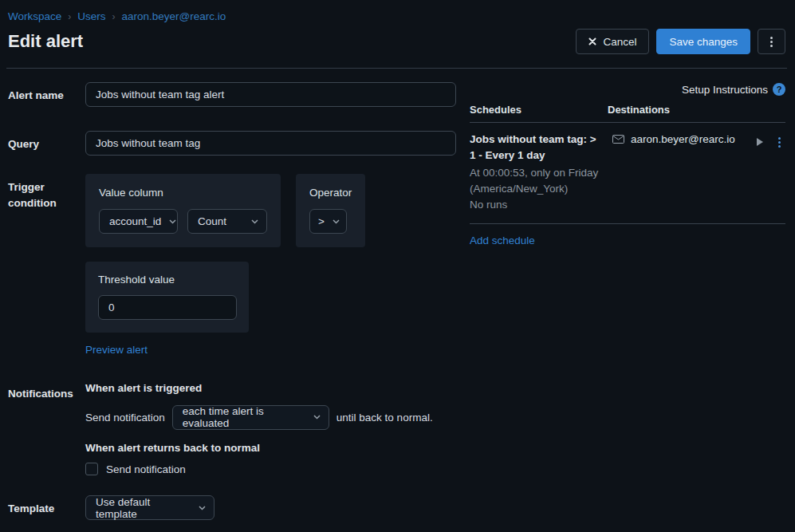 This screenshot has width=795, height=532. What do you see at coordinates (139, 222) in the screenshot?
I see `value-column-select: account_id` at bounding box center [139, 222].